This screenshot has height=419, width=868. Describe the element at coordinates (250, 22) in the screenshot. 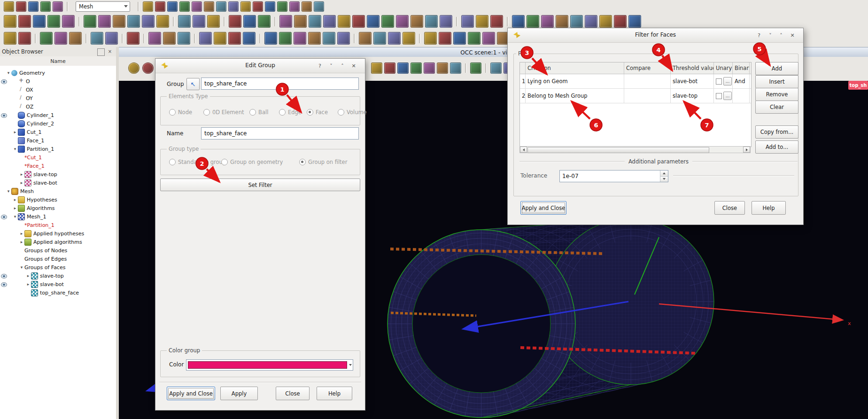

I see `add-tetrahedron-icon` at that location.